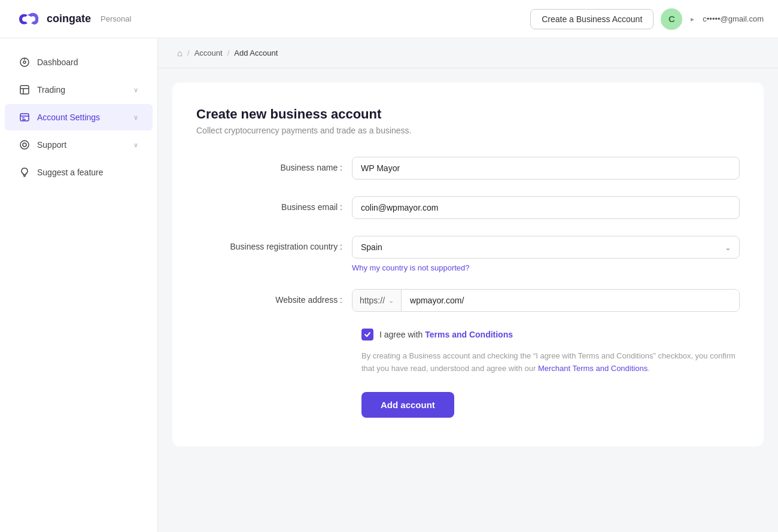 Image resolution: width=778 pixels, height=532 pixels. I want to click on breadcrumb-current: Add Account, so click(256, 53).